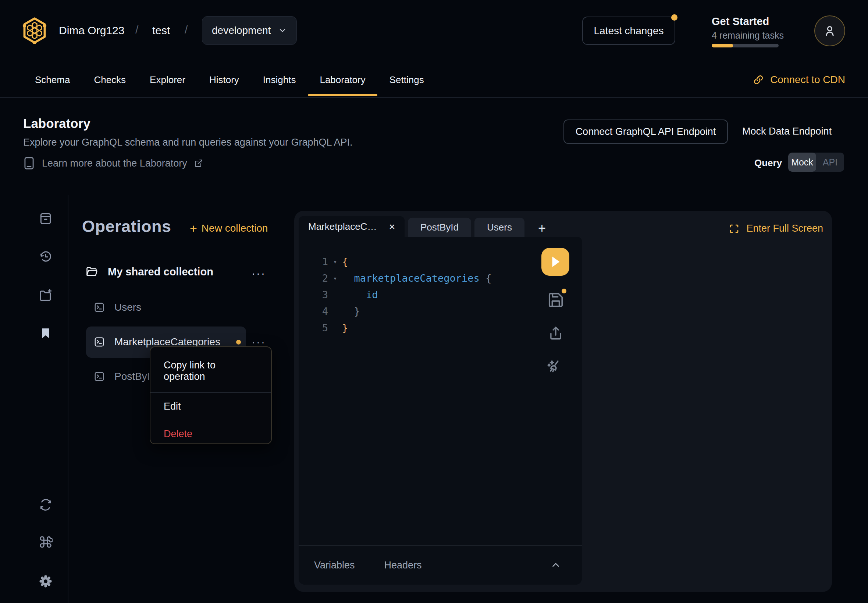 The height and width of the screenshot is (603, 868). I want to click on editor-tab-bar: MarketplaceC… × PostById Users + Enter F…, so click(561, 227).